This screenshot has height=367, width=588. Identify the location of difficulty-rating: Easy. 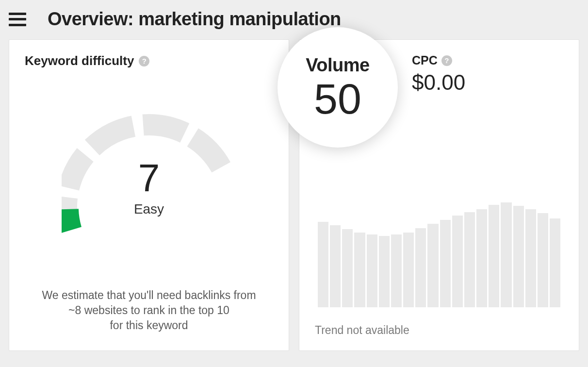
(149, 209).